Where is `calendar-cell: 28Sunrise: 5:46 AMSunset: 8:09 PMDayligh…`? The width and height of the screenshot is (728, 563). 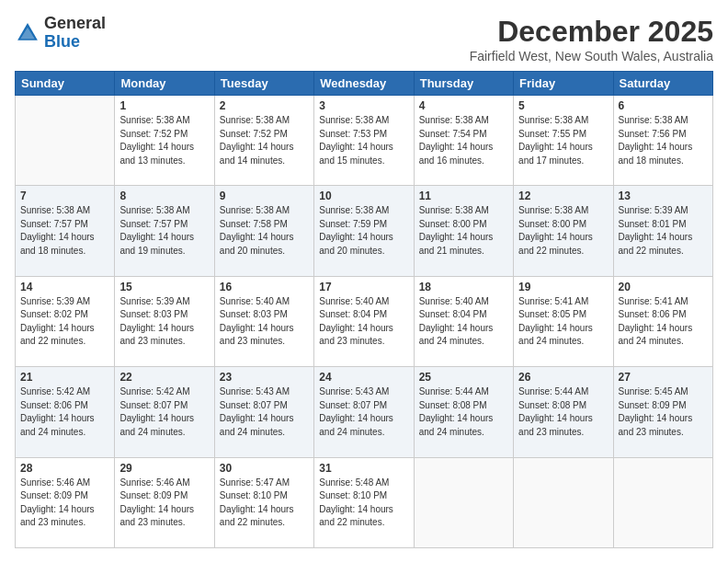 calendar-cell: 28Sunrise: 5:46 AMSunset: 8:09 PMDayligh… is located at coordinates (65, 502).